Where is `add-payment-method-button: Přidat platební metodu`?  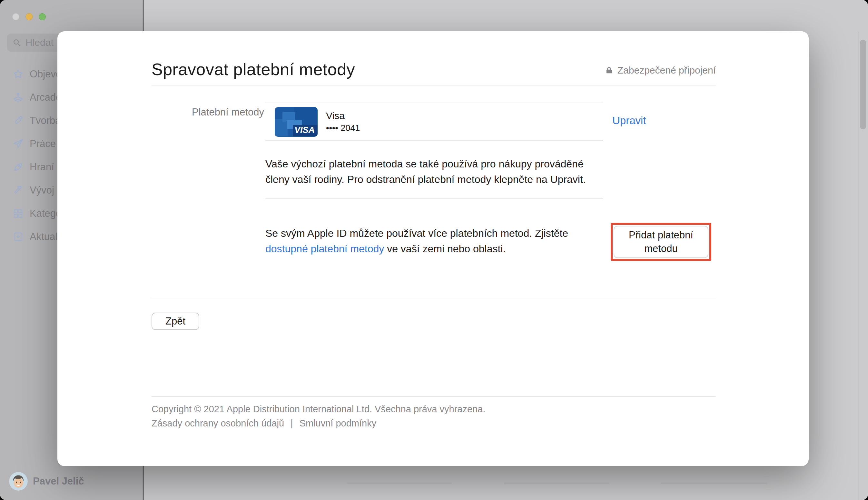 add-payment-method-button: Přidat platební metodu is located at coordinates (661, 242).